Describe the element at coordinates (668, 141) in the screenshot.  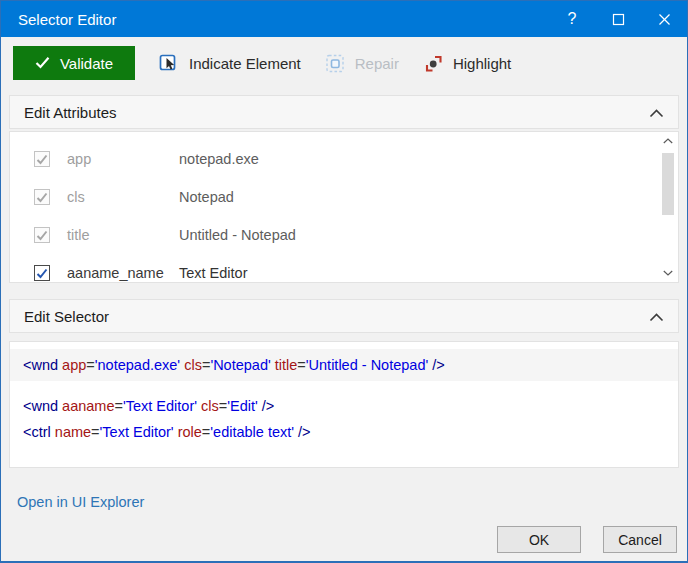
I see `scroll-up-icon` at that location.